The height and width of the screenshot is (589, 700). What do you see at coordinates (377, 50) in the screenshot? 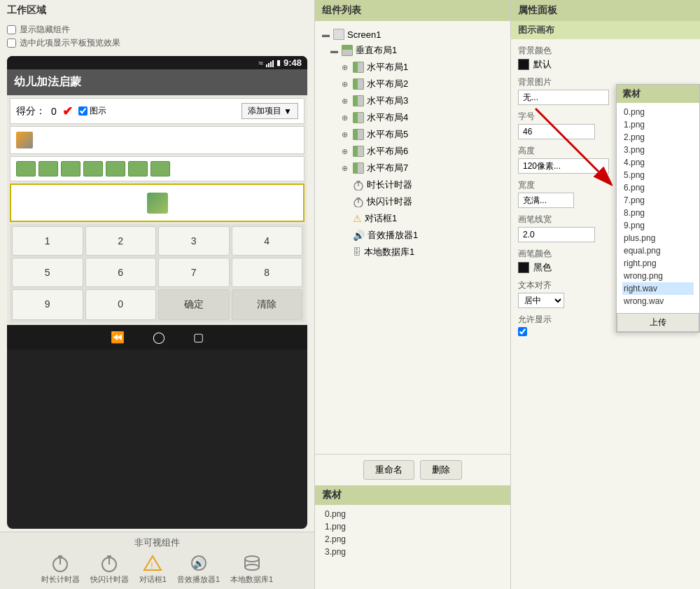
I see `vertical-layout-label: 垂直布局1` at bounding box center [377, 50].